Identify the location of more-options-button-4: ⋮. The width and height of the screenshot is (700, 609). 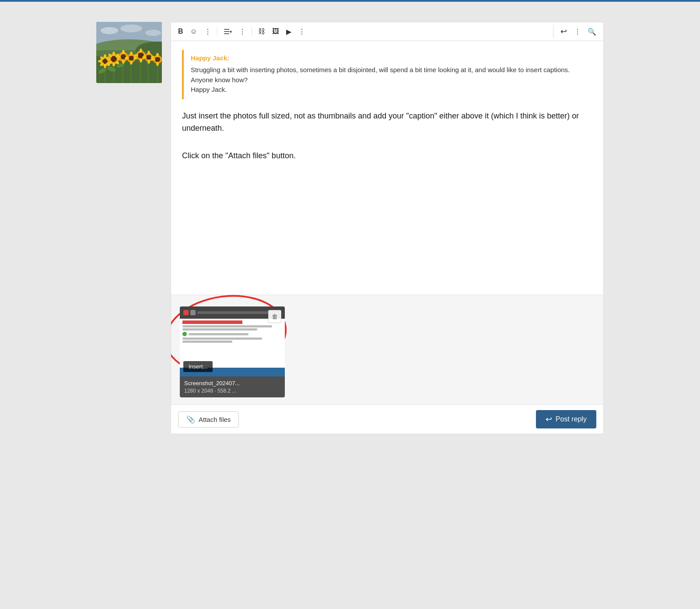
(578, 31).